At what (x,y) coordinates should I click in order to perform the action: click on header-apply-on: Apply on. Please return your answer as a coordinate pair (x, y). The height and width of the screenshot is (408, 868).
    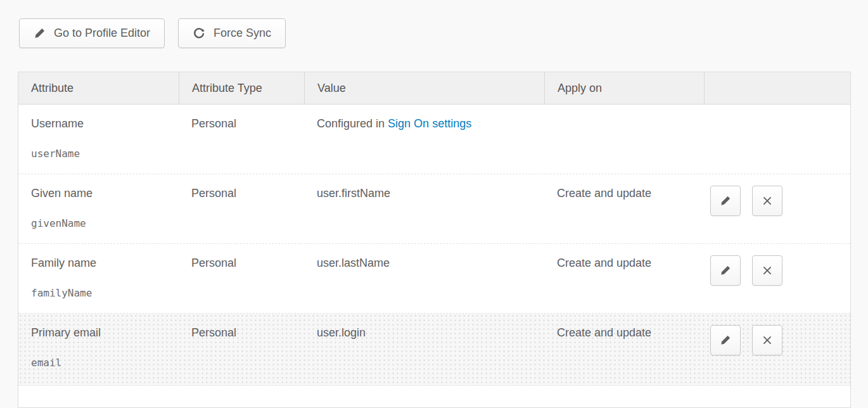
    Looking at the image, I should click on (624, 88).